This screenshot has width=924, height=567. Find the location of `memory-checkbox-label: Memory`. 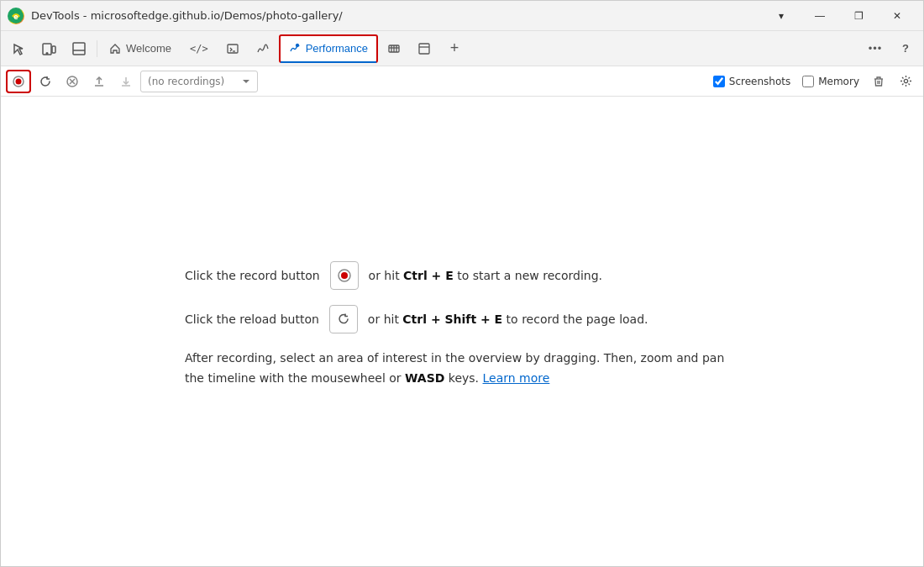

memory-checkbox-label: Memory is located at coordinates (831, 81).